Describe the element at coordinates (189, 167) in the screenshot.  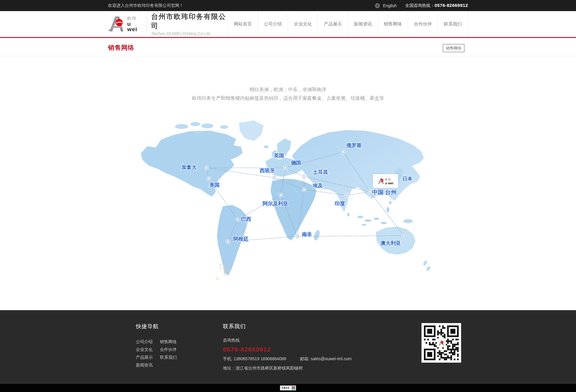
I see `map-label-canada: 加拿大` at that location.